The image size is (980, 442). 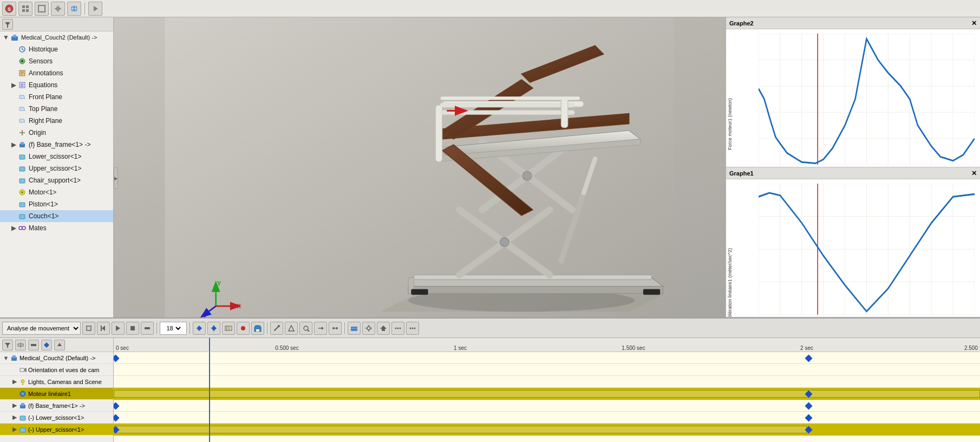 I want to click on tl-expand-btn, so click(x=21, y=345).